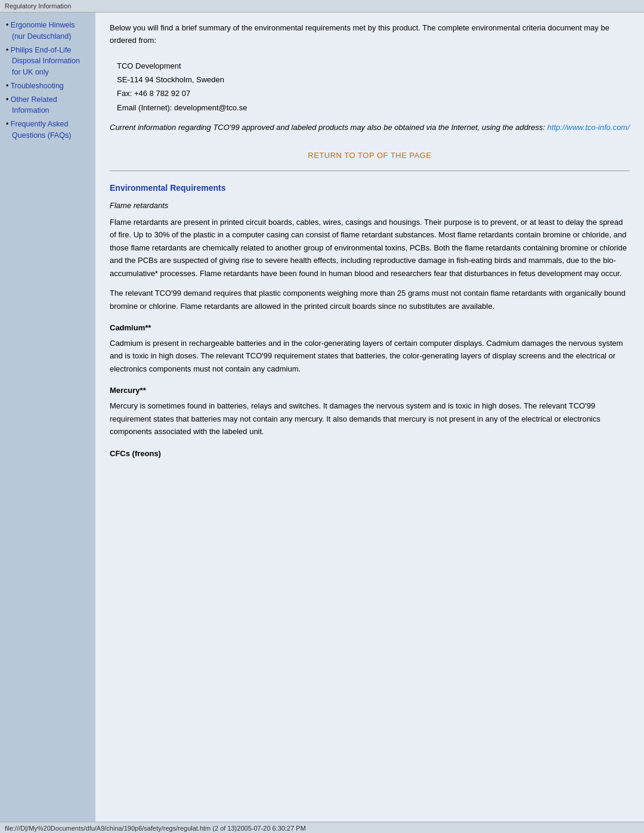 This screenshot has width=644, height=833. What do you see at coordinates (370, 299) in the screenshot?
I see `flame-paragraph-2: The relevant TCO'99 demand requires that…` at bounding box center [370, 299].